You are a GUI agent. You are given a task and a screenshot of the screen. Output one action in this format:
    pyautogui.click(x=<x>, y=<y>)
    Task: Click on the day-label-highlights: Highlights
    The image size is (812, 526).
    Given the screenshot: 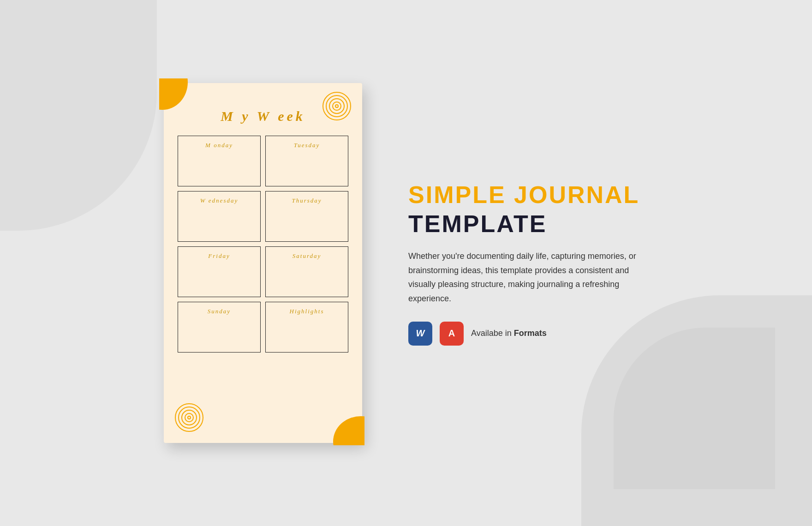 What is the action you would take?
    pyautogui.click(x=307, y=311)
    